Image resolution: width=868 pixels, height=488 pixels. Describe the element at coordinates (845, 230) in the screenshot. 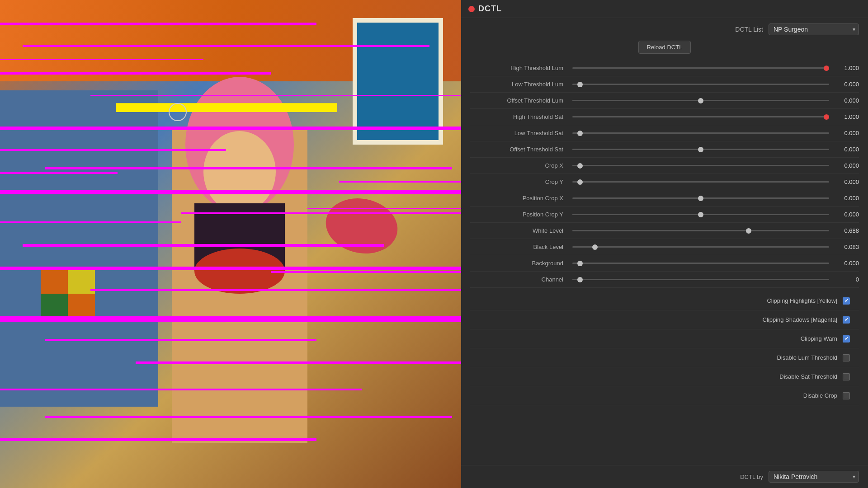

I see `param-value: 0.688` at that location.